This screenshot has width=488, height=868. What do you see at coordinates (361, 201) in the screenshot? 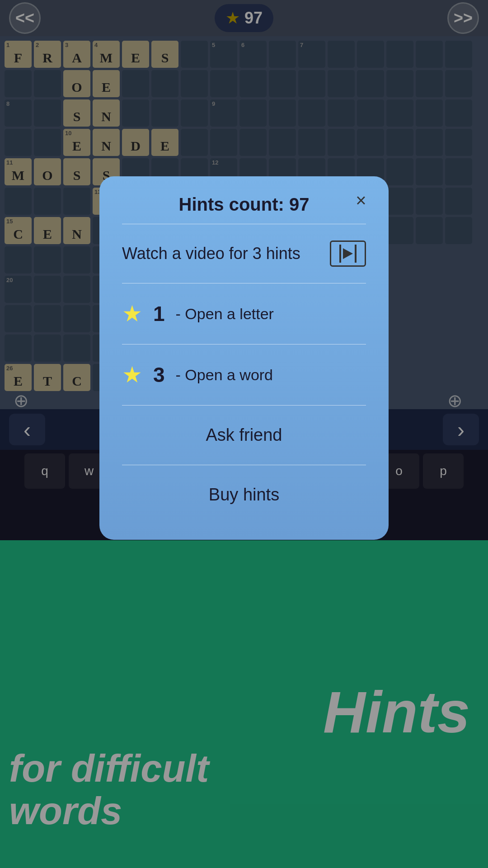
I see `close-icon: ×` at bounding box center [361, 201].